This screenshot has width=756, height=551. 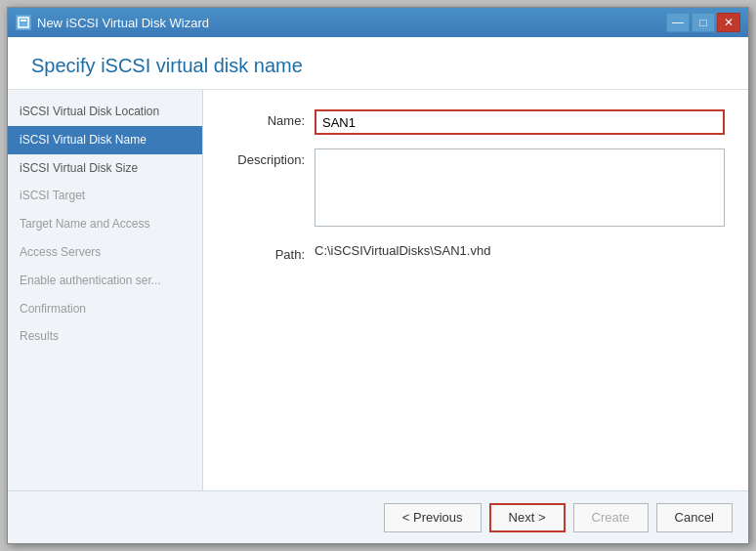 What do you see at coordinates (105, 168) in the screenshot?
I see `sidebar-item-size: iSCSI Virtual Disk Size` at bounding box center [105, 168].